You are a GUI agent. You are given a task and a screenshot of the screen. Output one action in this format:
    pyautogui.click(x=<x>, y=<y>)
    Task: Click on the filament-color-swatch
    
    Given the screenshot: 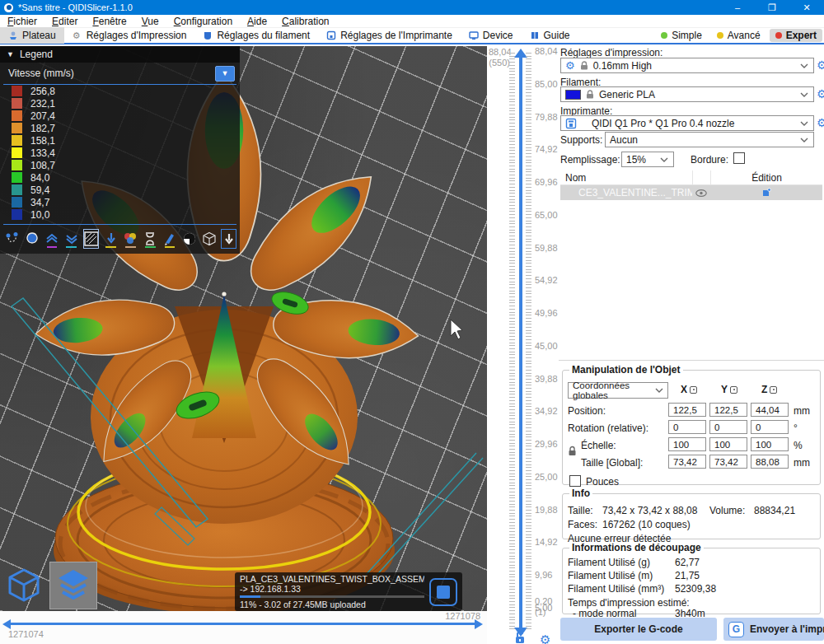 What is the action you would take?
    pyautogui.click(x=574, y=95)
    